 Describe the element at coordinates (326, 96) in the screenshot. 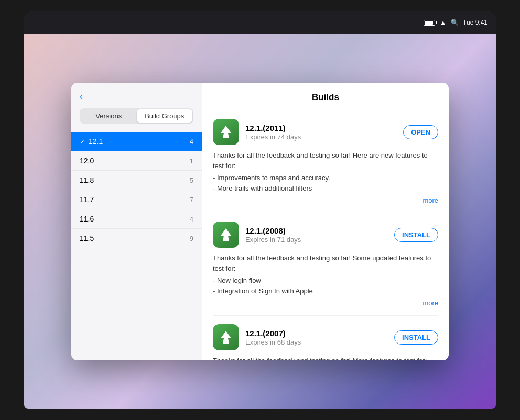

I see `main-title: Builds` at that location.